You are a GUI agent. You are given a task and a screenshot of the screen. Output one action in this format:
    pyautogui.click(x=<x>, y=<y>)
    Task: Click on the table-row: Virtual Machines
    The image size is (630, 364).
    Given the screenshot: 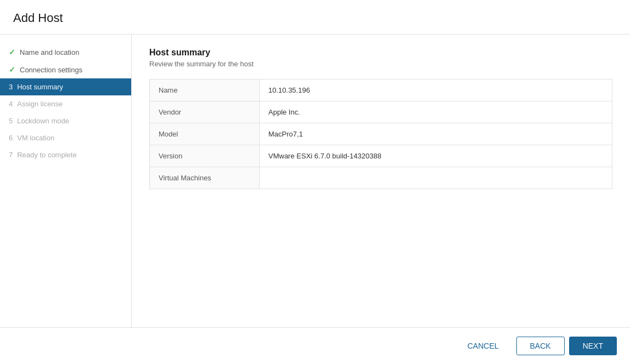 What is the action you would take?
    pyautogui.click(x=381, y=178)
    